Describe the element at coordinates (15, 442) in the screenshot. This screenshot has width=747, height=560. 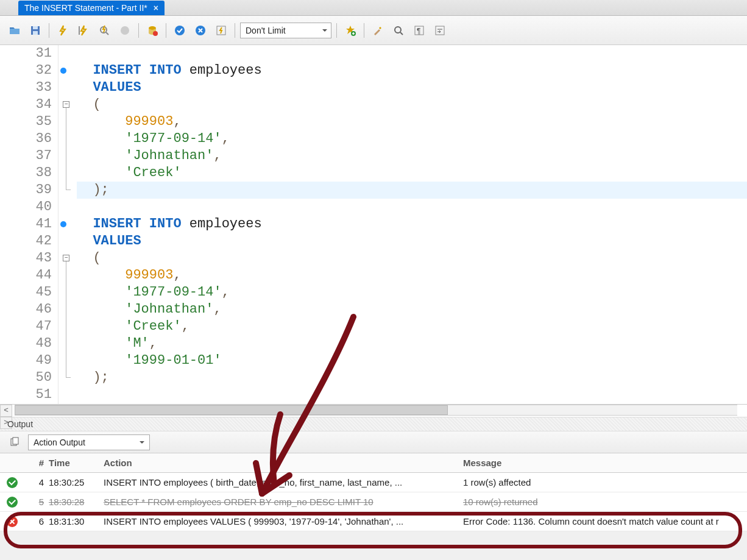
I see `output-copy-icon` at that location.